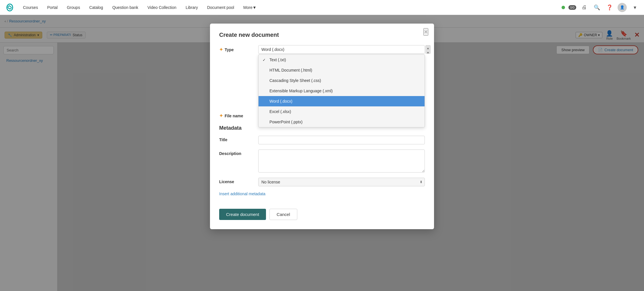 The height and width of the screenshot is (291, 644). What do you see at coordinates (265, 112) in the screenshot?
I see `check-xlsx` at bounding box center [265, 112].